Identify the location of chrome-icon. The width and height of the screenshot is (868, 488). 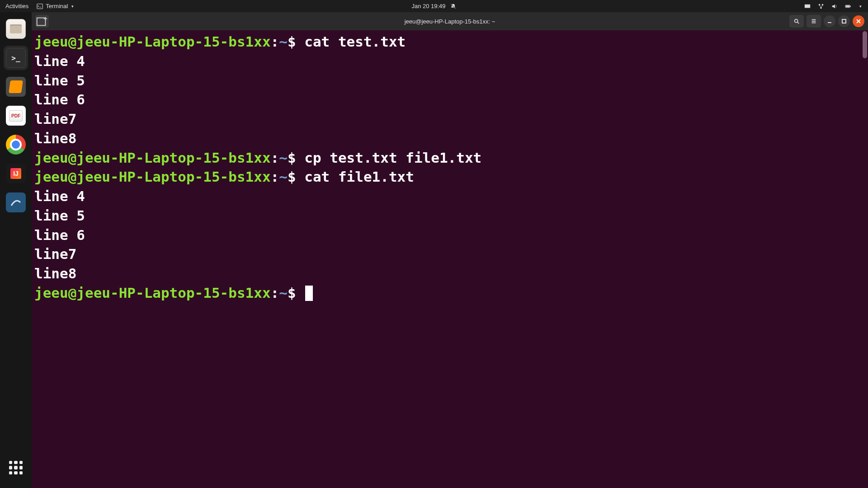
(16, 145).